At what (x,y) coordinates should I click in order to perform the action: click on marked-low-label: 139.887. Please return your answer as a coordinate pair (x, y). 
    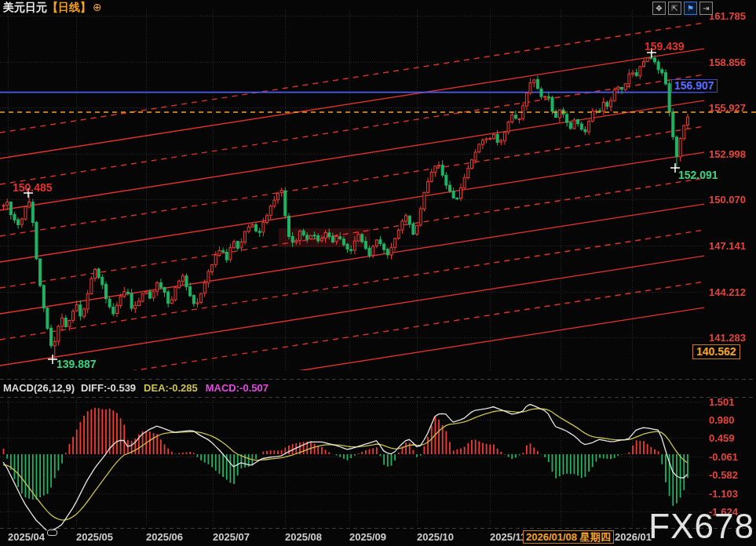
    Looking at the image, I should click on (77, 364).